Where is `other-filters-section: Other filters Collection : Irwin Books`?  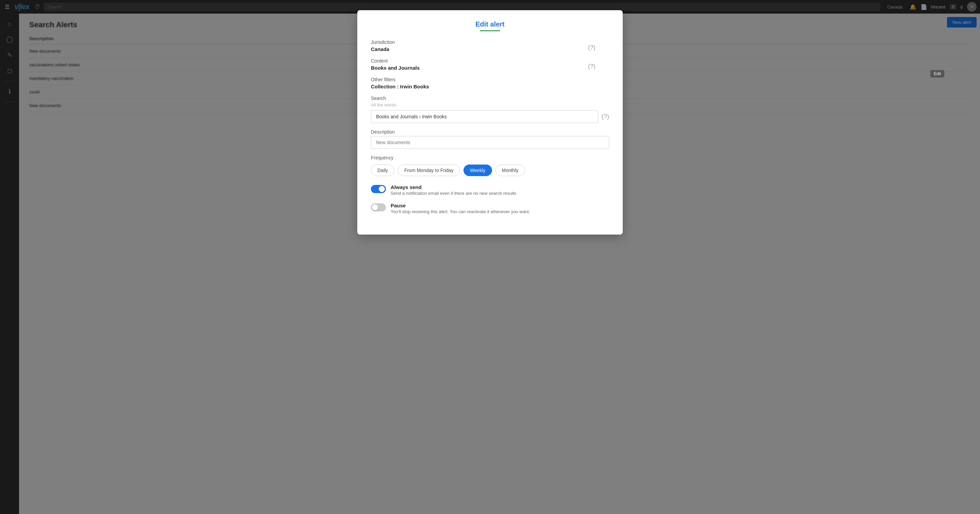
other-filters-section: Other filters Collection : Irwin Books is located at coordinates (431, 83).